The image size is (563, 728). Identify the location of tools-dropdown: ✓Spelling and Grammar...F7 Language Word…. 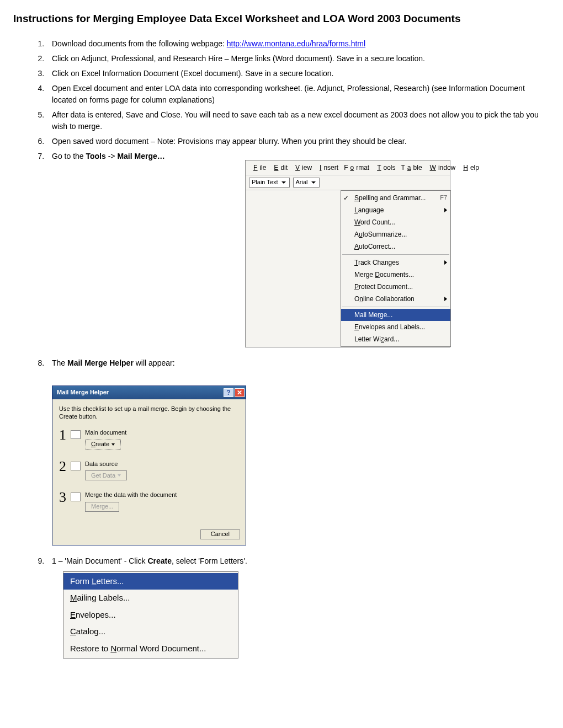
(396, 269).